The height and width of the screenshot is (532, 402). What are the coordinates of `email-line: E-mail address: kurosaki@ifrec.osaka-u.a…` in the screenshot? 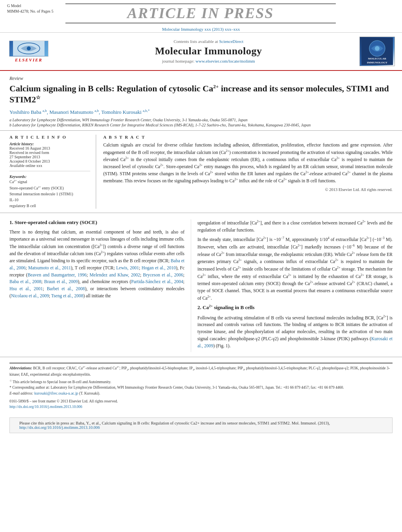 It's located at (201, 393).